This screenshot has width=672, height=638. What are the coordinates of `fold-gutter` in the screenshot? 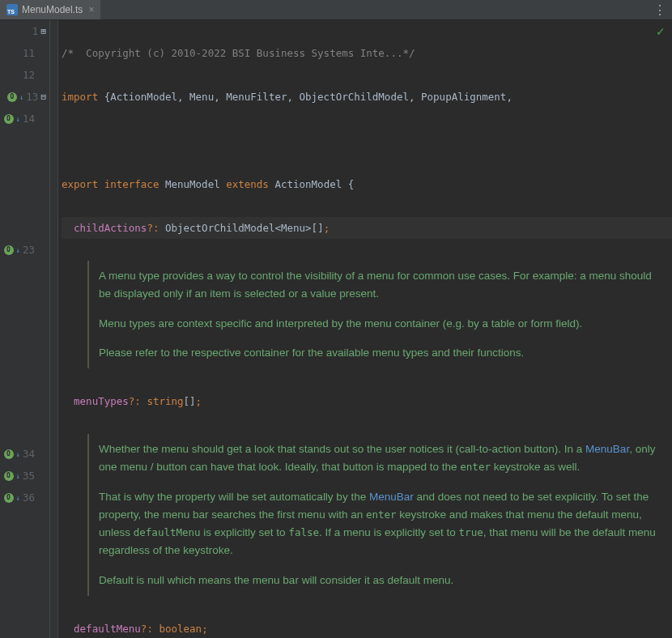 It's located at (54, 329).